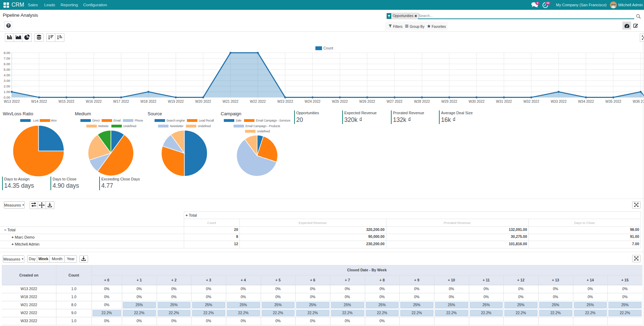 The image size is (644, 326). I want to click on svg-text: W31 2022, so click(504, 102).